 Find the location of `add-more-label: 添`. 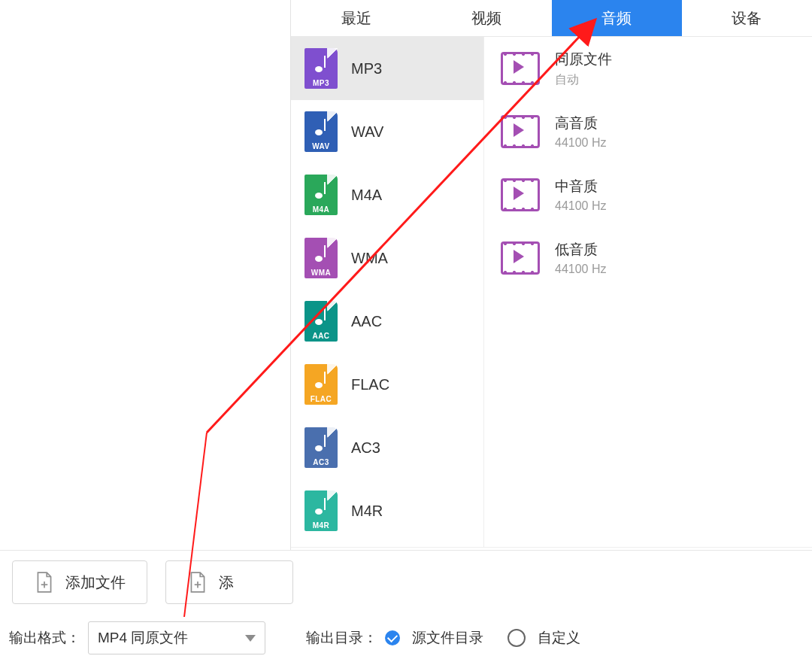

add-more-label: 添 is located at coordinates (226, 582).